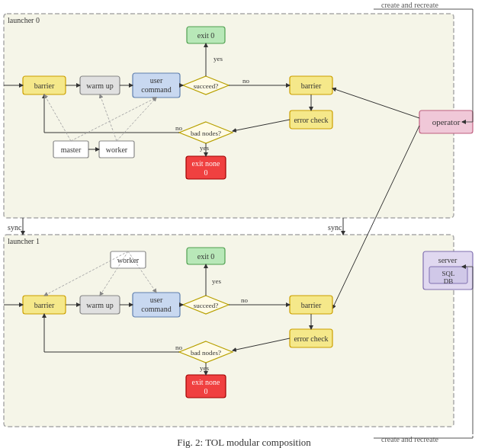 The image size is (488, 448). Describe the element at coordinates (448, 274) in the screenshot. I see `svg-text: SQL` at that location.